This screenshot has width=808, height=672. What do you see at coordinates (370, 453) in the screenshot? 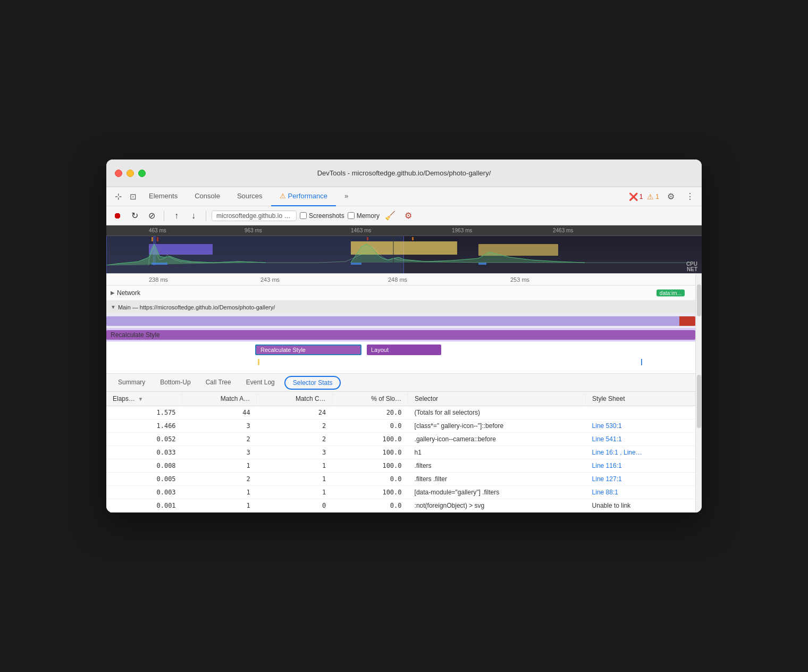
I see `cell-pct-3: 100.0` at bounding box center [370, 453].